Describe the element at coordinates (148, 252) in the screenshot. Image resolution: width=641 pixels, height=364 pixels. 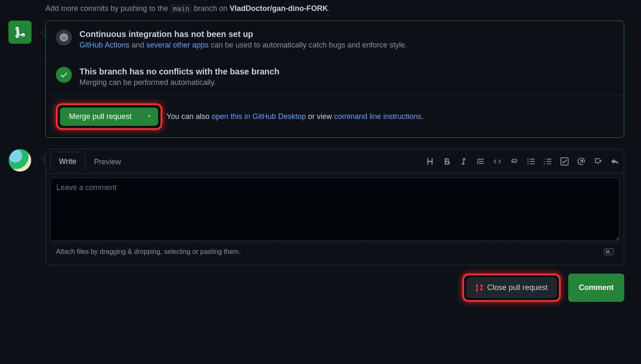
I see `attach-files-hint: Attach files by dragging & dropping, sel…` at that location.